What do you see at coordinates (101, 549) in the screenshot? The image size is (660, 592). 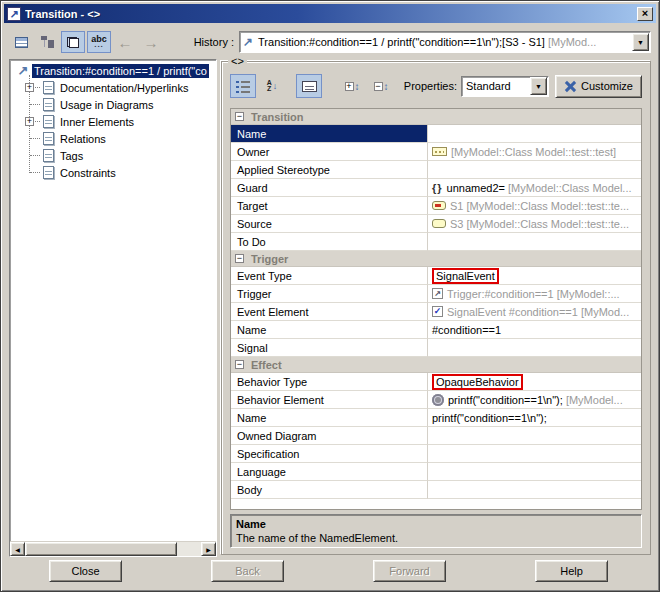 I see `scrollbar-thumb` at bounding box center [101, 549].